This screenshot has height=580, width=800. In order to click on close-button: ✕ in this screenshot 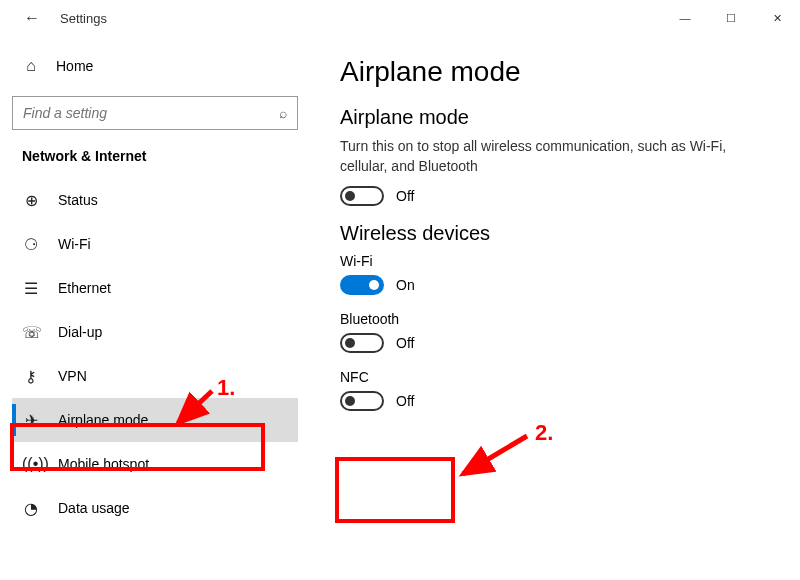, I will do `click(777, 18)`.